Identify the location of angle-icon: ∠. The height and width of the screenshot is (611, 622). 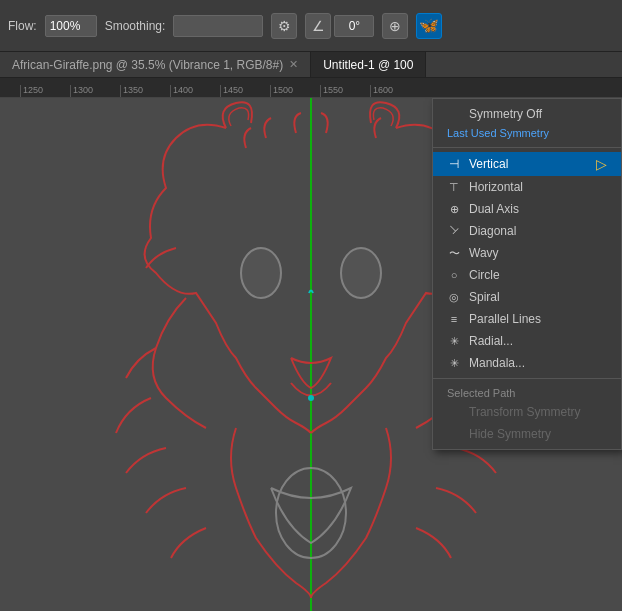
(318, 26).